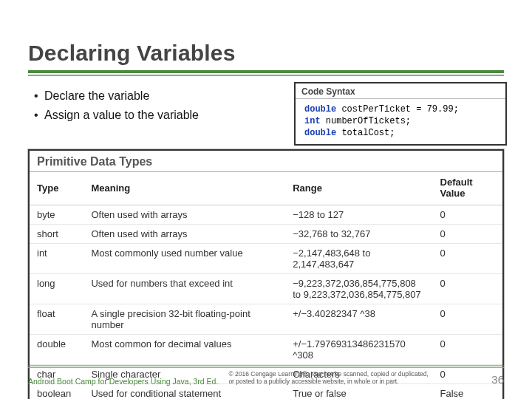 The height and width of the screenshot is (399, 532). Describe the element at coordinates (359, 392) in the screenshot. I see `cell-range: True or false` at that location.